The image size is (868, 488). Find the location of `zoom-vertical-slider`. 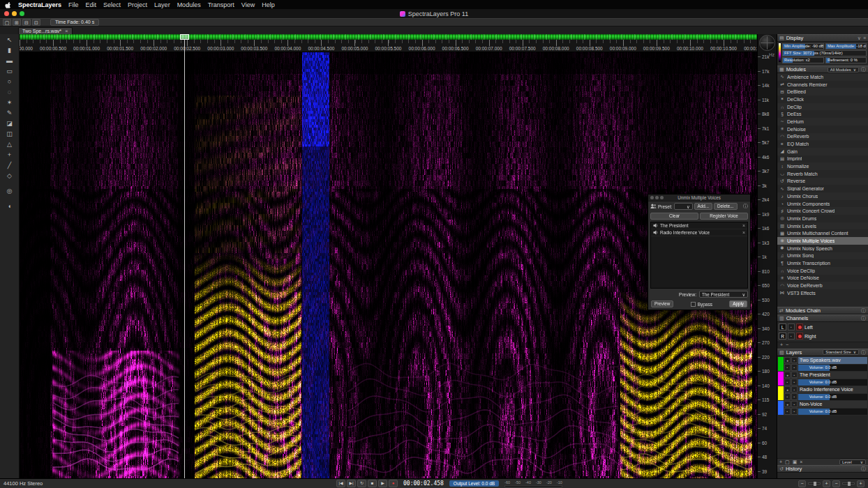

zoom-vertical-slider is located at coordinates (848, 484).